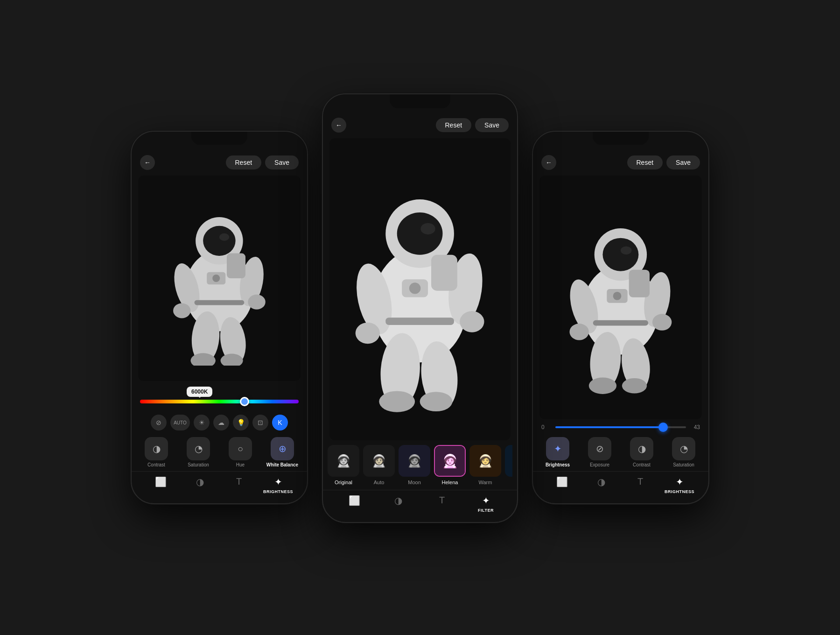 Image resolution: width=840 pixels, height=635 pixels. I want to click on tab-crop-right: ⬜, so click(562, 485).